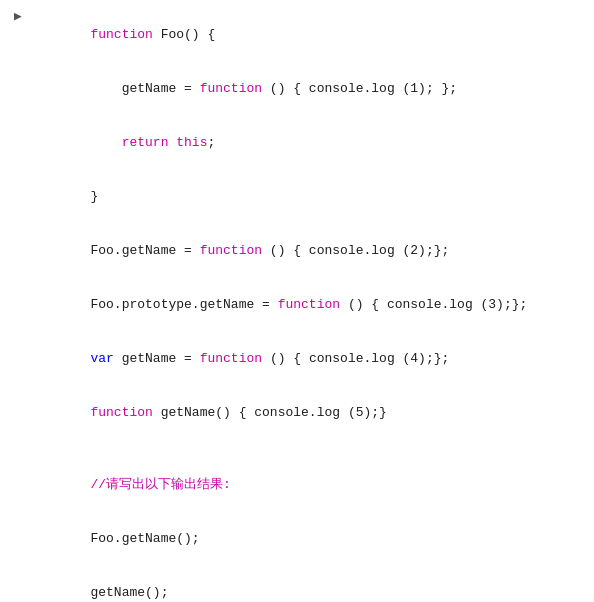 This screenshot has height=602, width=594. What do you see at coordinates (157, 358) in the screenshot?
I see `code-plain-7a: getName =` at bounding box center [157, 358].